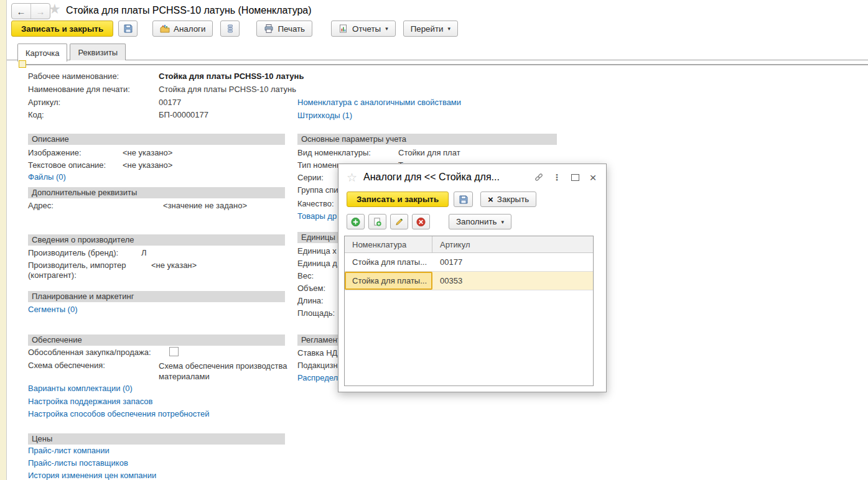 The width and height of the screenshot is (868, 480). I want to click on volume-label: Объем:, so click(311, 288).